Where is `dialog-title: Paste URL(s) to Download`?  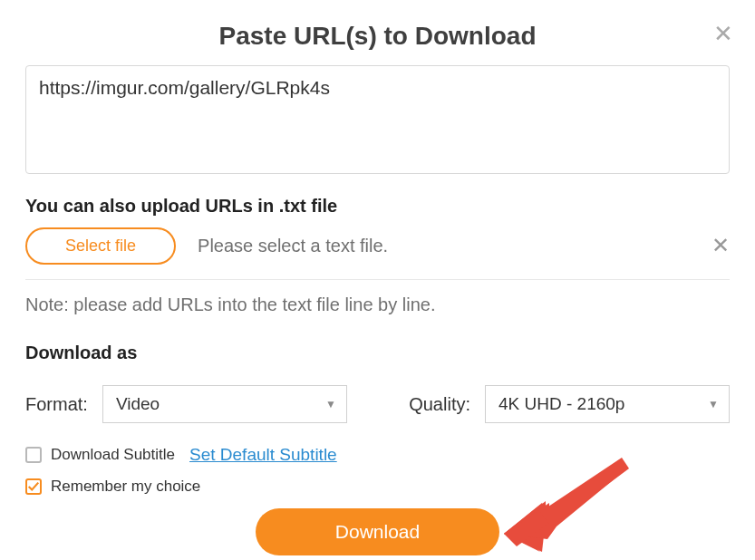
dialog-title: Paste URL(s) to Download is located at coordinates (377, 36).